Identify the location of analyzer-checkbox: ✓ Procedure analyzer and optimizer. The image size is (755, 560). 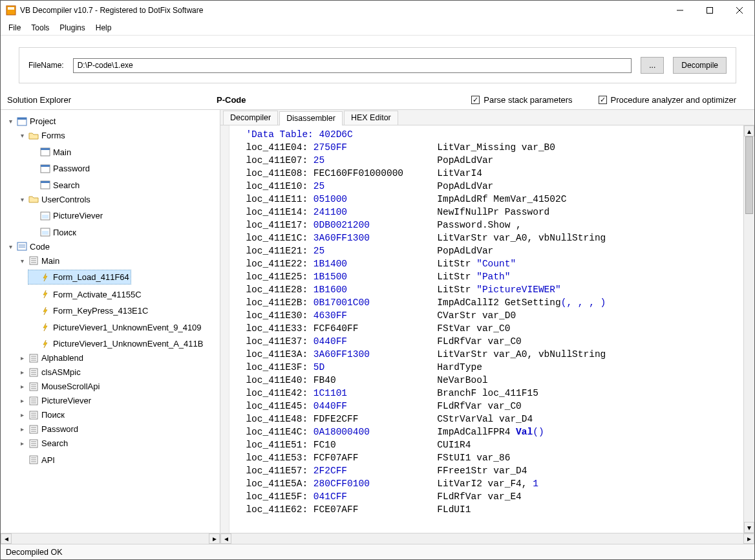
(667, 100).